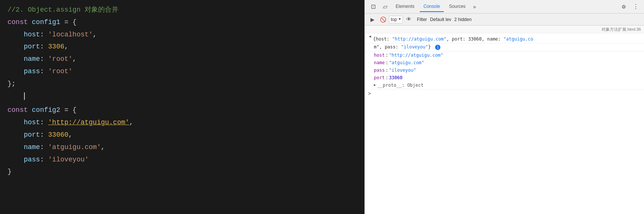 This screenshot has height=214, width=644. Describe the element at coordinates (379, 78) in the screenshot. I see `prop-key-port: port` at that location.